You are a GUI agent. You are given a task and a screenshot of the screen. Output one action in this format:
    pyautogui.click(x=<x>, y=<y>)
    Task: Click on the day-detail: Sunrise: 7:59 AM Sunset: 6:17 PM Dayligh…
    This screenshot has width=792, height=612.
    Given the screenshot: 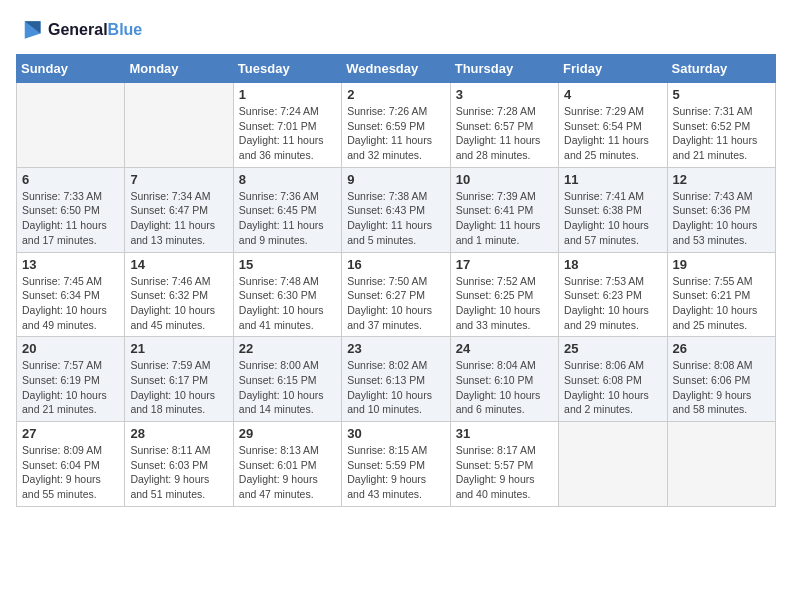 What is the action you would take?
    pyautogui.click(x=178, y=388)
    